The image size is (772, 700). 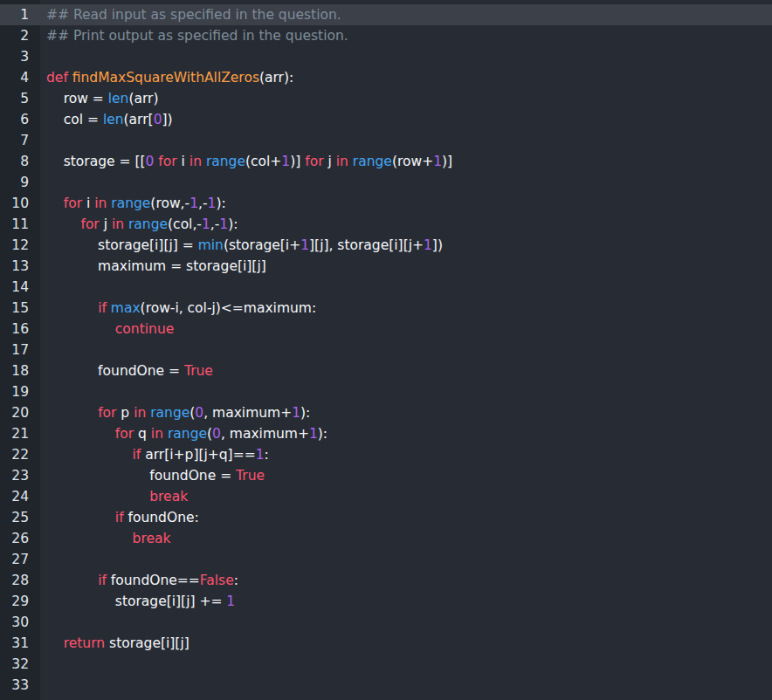 I want to click on code-token-default: storage = [[, so click(x=96, y=161).